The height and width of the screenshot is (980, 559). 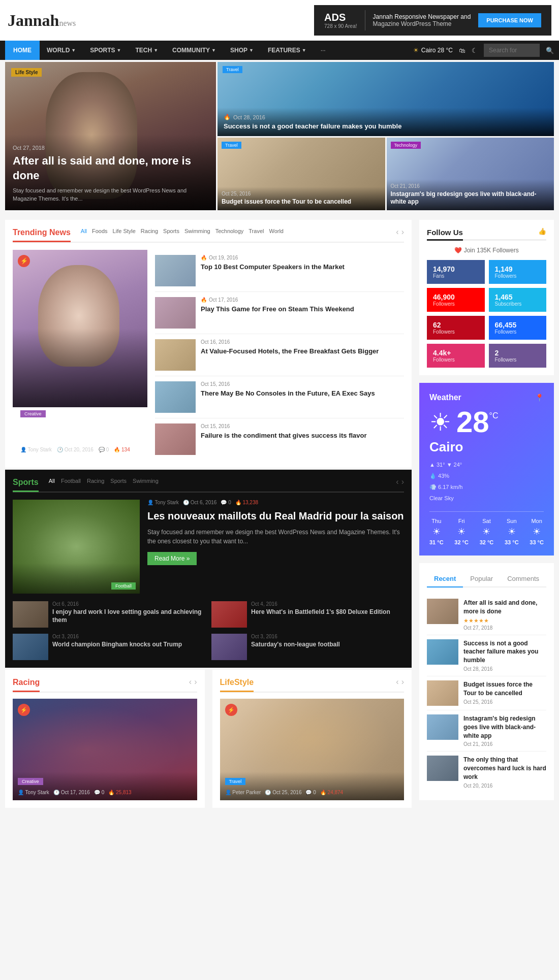 What do you see at coordinates (256, 231) in the screenshot?
I see `filter-travel: Travel` at bounding box center [256, 231].